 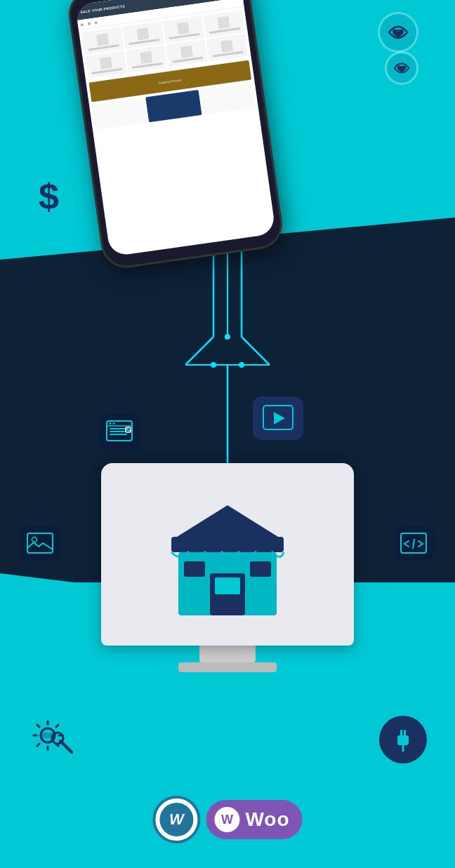 I want to click on dollar-icon: $, so click(x=49, y=196).